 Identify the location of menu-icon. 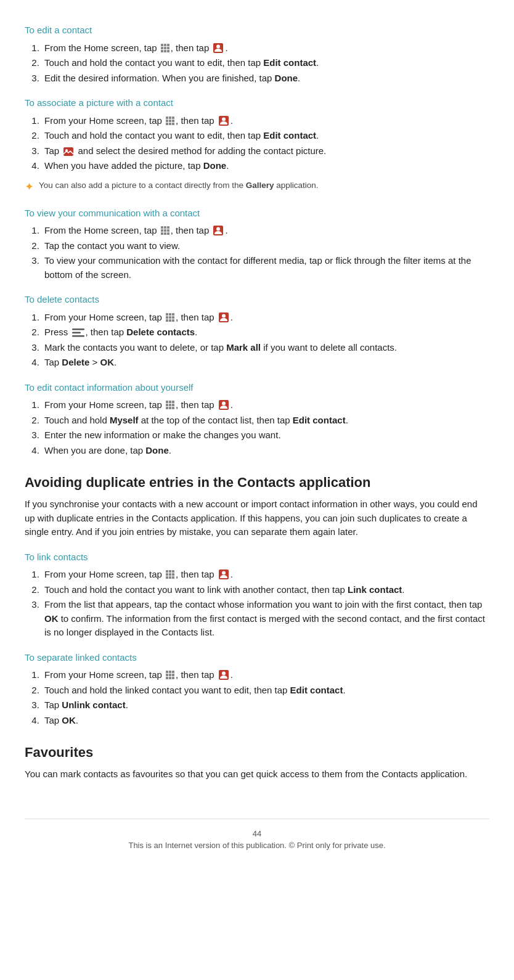
(78, 333).